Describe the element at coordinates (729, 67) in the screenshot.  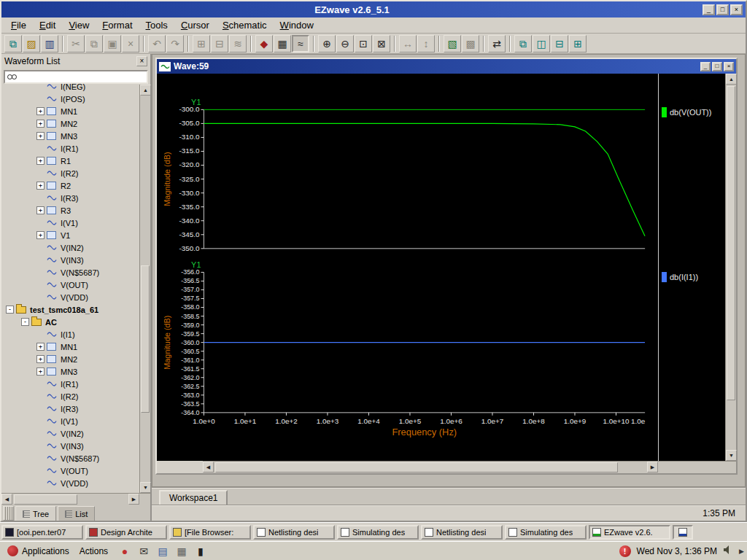
I see `wave-close-button: ×` at that location.